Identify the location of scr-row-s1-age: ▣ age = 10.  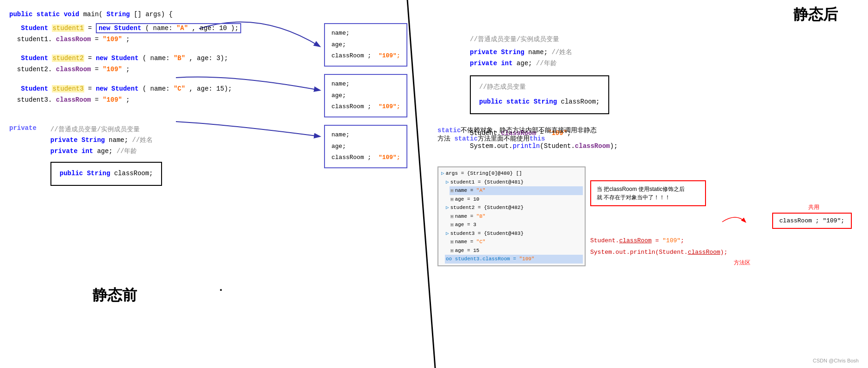
(516, 200).